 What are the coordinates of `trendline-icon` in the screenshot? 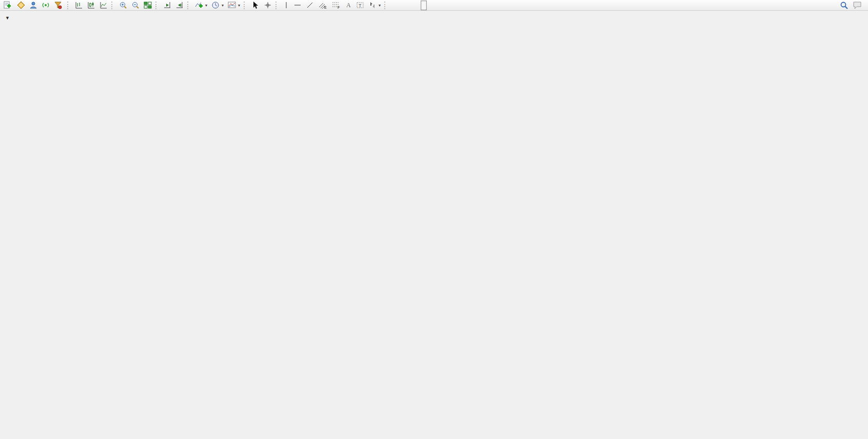 It's located at (310, 5).